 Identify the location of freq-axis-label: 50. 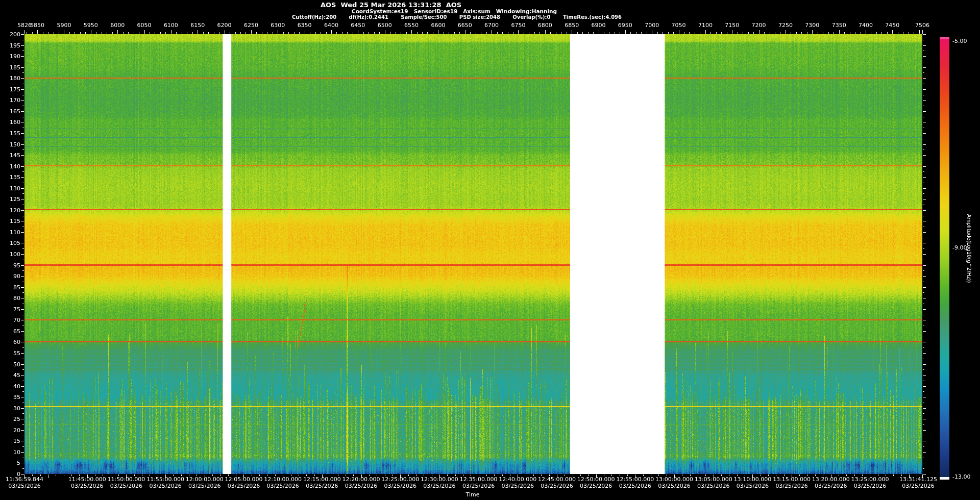
(11, 364).